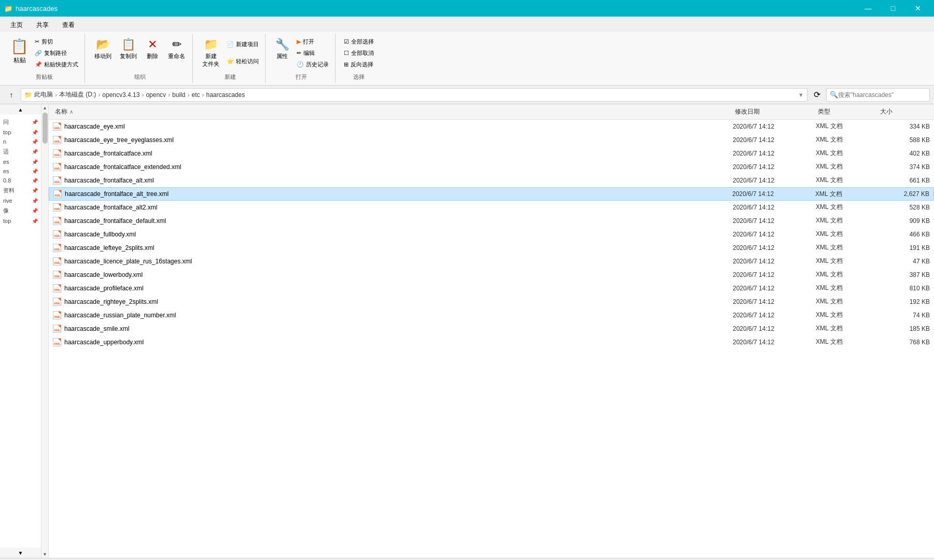  I want to click on sidebar-item: 0.8 📌, so click(21, 180).